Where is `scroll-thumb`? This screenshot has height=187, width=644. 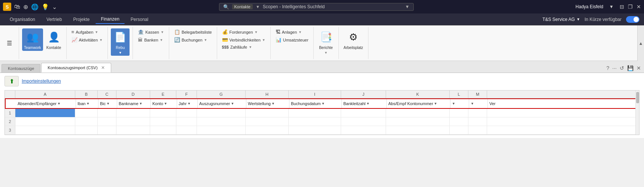 scroll-thumb is located at coordinates (638, 98).